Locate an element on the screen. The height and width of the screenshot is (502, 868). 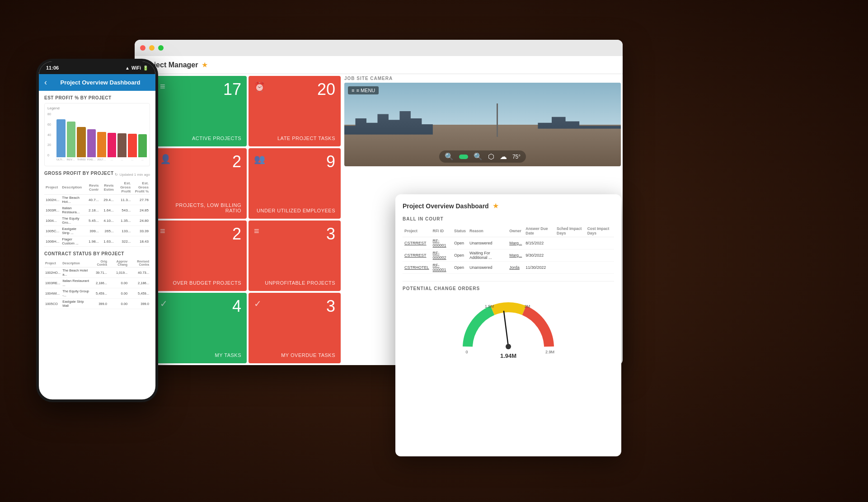
chart-x-label-7: ... is located at coordinates (132, 160).